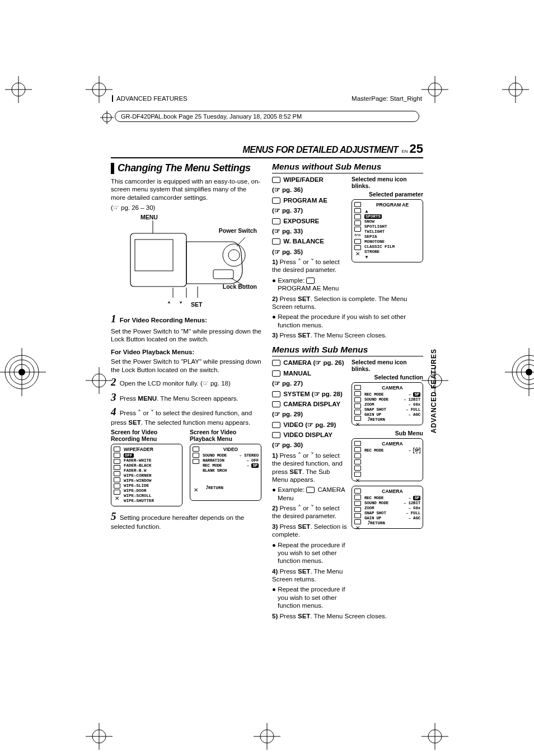 The image size is (534, 756). What do you see at coordinates (307, 468) in the screenshot?
I see `sub-step1: Press ˄ or ˅ to select the desired funct…` at bounding box center [307, 468].